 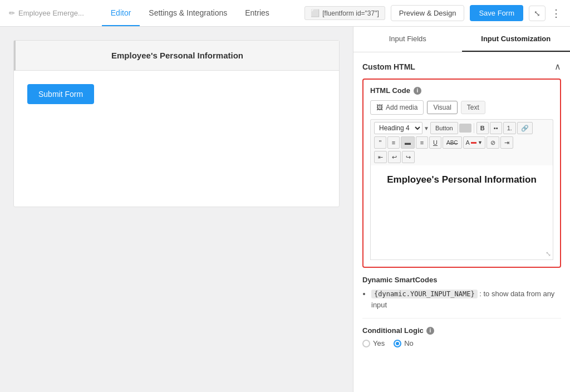 What do you see at coordinates (462, 67) in the screenshot?
I see `section-header: Custom HTML ∧` at bounding box center [462, 67].